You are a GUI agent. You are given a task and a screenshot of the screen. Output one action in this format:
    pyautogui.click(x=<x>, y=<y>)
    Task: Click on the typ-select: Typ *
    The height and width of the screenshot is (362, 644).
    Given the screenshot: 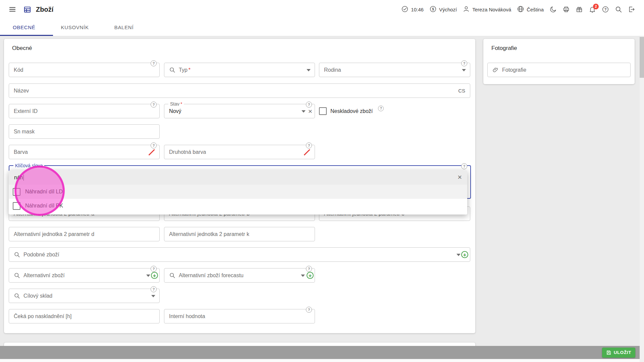 What is the action you would take?
    pyautogui.click(x=239, y=70)
    